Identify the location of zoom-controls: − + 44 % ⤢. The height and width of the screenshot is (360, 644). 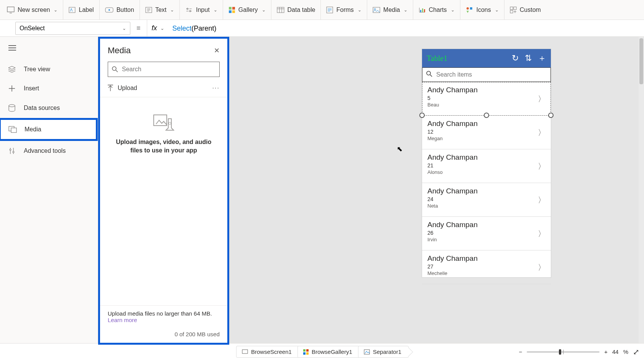
(579, 352).